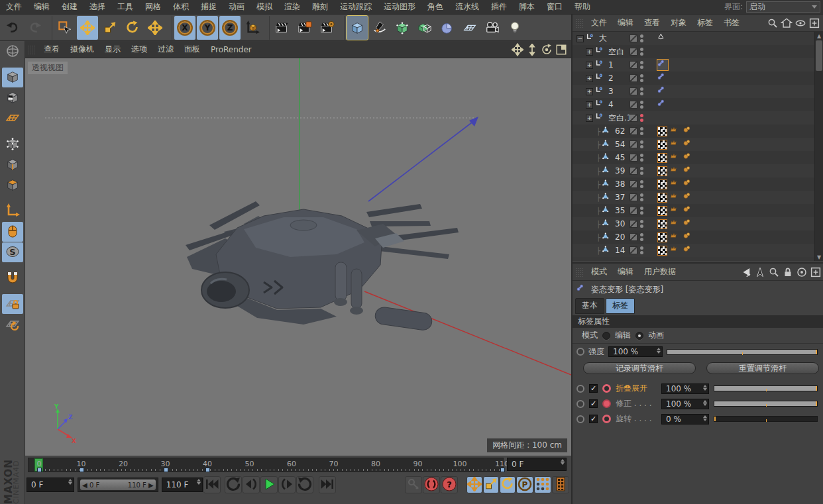 This screenshot has height=504, width=823. Describe the element at coordinates (70, 7) in the screenshot. I see `menu-item-创建: 创建` at that location.